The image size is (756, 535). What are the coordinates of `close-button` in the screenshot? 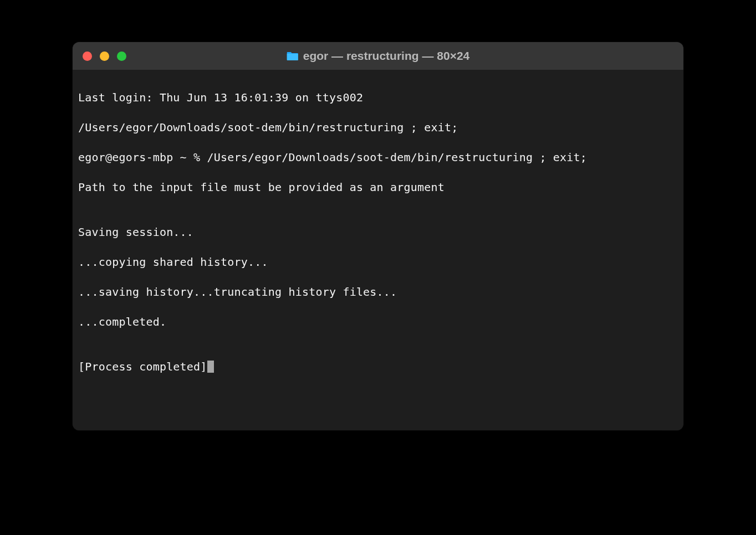 It's located at (88, 56).